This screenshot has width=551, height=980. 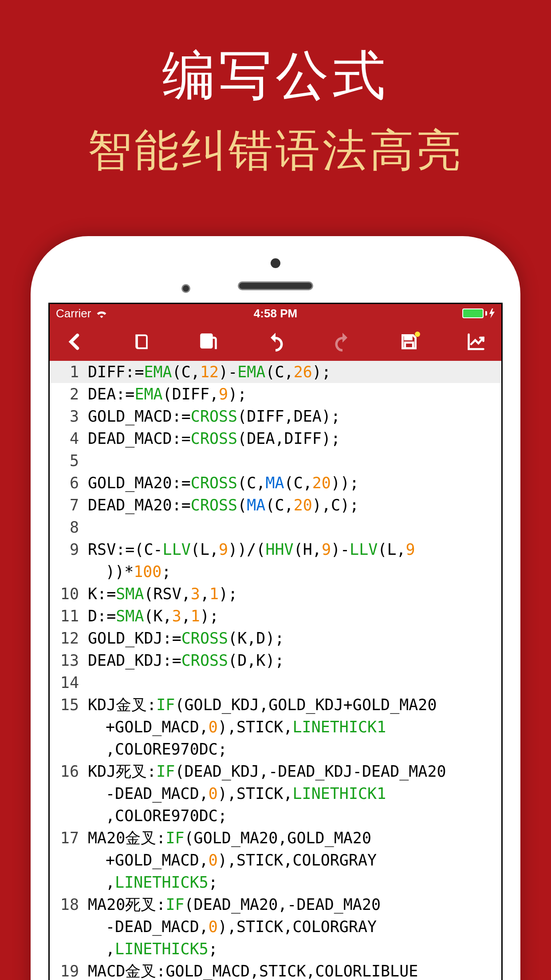 I want to click on code-content: ))*100;, so click(x=293, y=572).